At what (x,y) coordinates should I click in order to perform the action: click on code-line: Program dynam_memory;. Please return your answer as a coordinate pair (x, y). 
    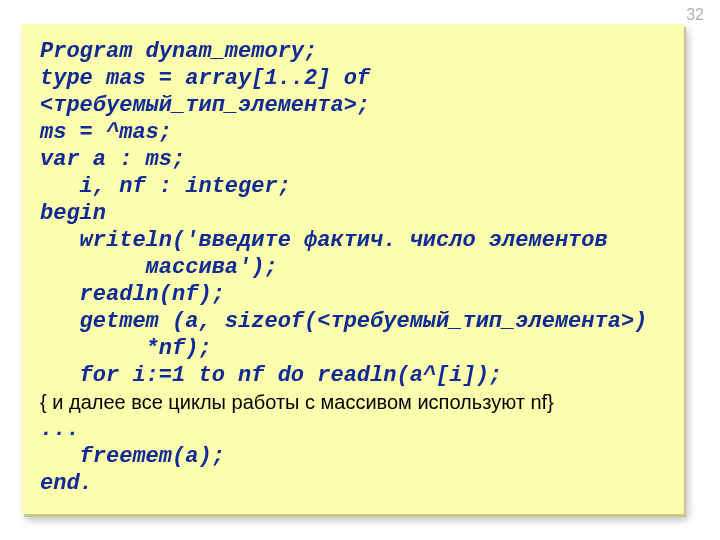
    Looking at the image, I should click on (359, 52).